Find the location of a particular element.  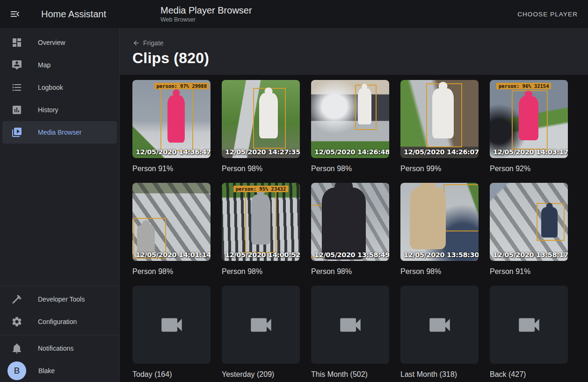

sidebar-item-developer-tools: Developer Tools is located at coordinates (60, 299).